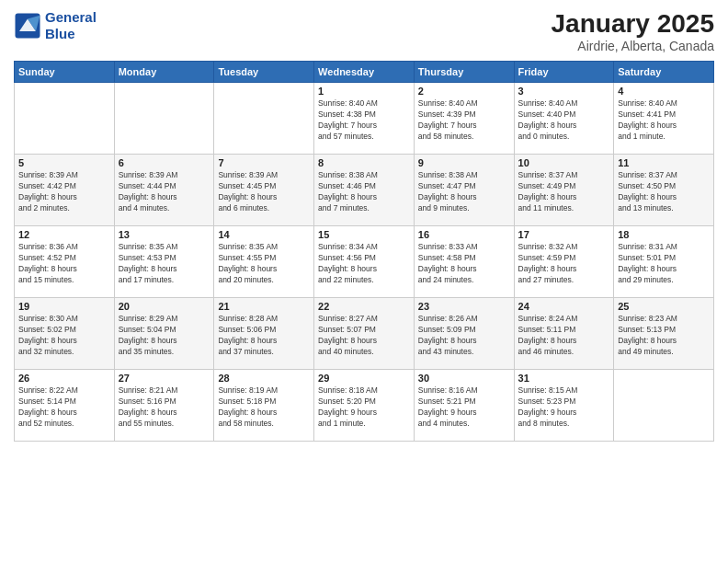  I want to click on day-number: 20, so click(165, 306).